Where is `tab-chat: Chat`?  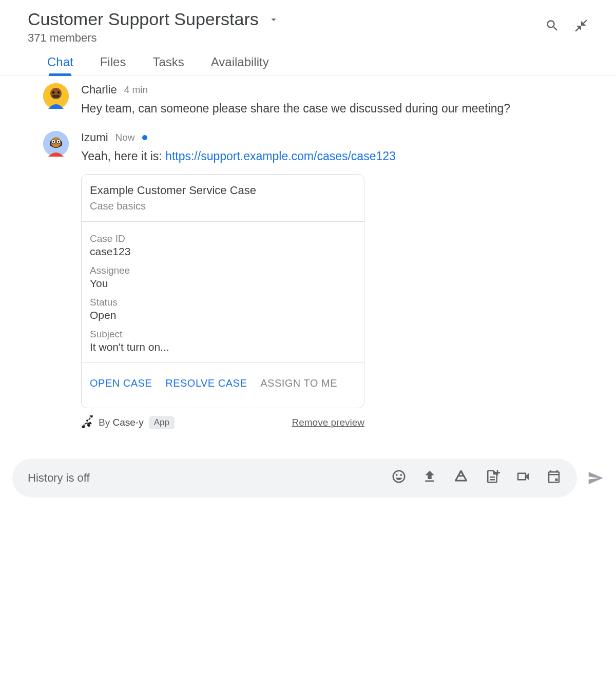 tab-chat: Chat is located at coordinates (61, 65).